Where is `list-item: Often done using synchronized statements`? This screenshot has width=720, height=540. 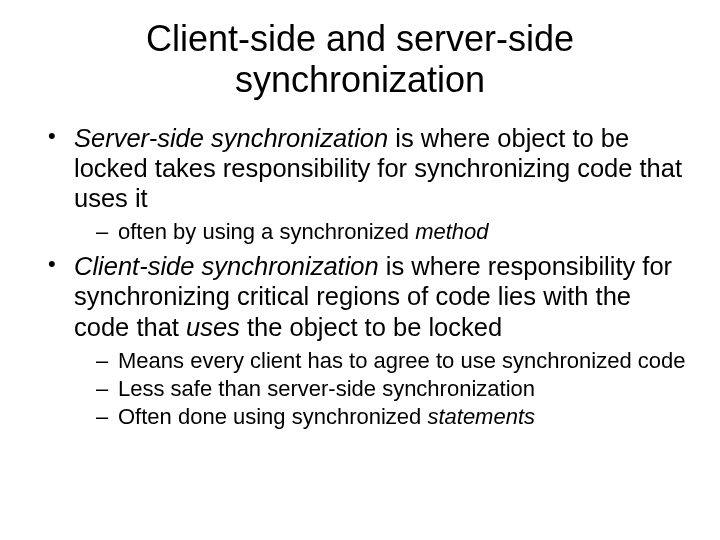 list-item: Often done using synchronized statements is located at coordinates (393, 417).